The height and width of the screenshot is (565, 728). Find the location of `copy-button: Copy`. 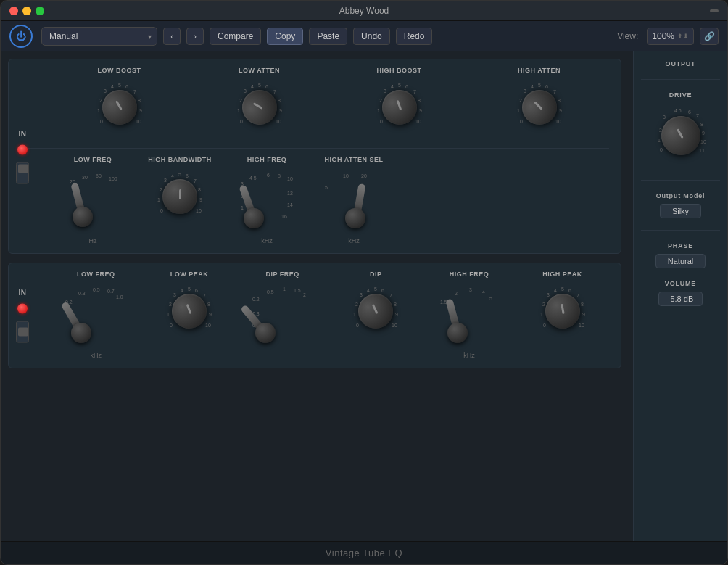

copy-button: Copy is located at coordinates (285, 36).